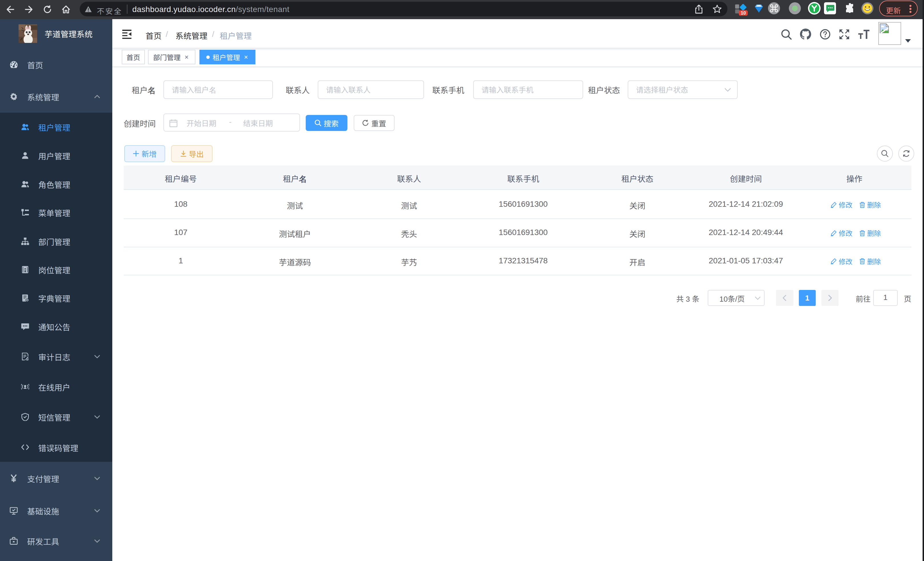  What do you see at coordinates (743, 13) in the screenshot?
I see `svg-text: 10` at bounding box center [743, 13].